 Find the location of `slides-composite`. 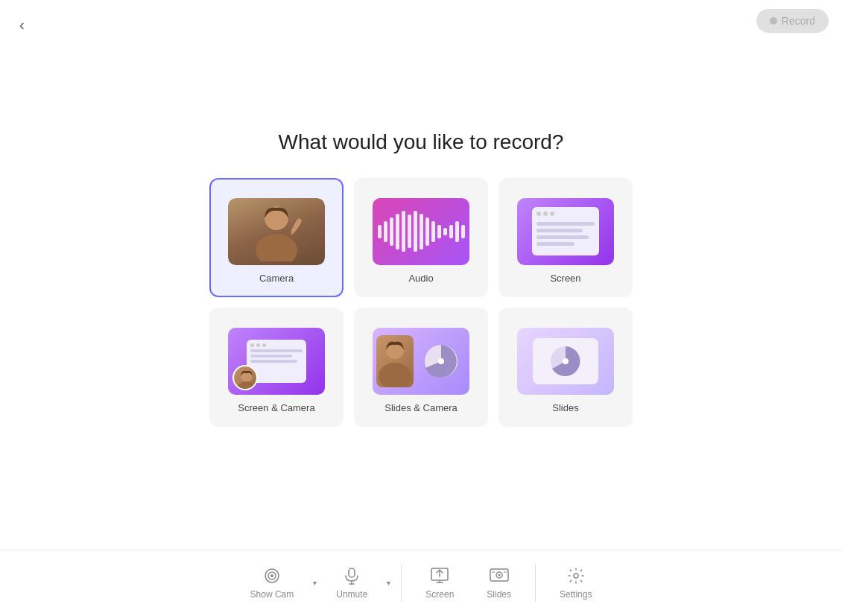

slides-composite is located at coordinates (566, 361).